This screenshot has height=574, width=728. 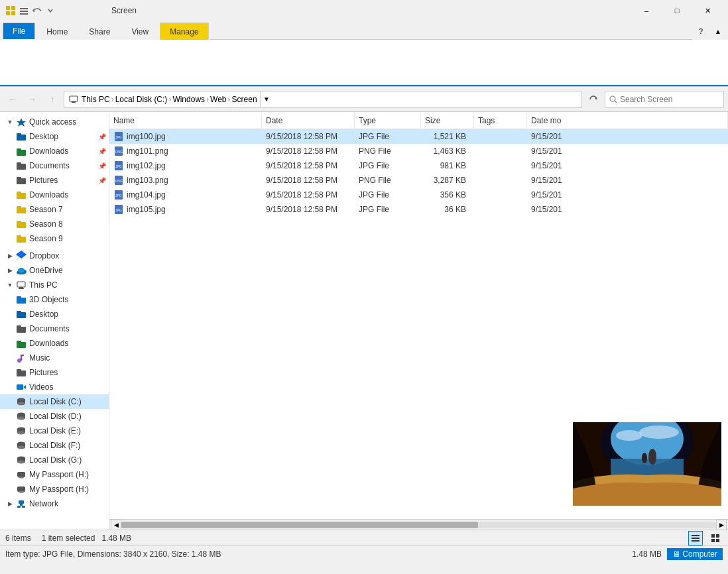 What do you see at coordinates (54, 475) in the screenshot?
I see `sidebar-passport-h1: My Passport (H:)` at bounding box center [54, 475].